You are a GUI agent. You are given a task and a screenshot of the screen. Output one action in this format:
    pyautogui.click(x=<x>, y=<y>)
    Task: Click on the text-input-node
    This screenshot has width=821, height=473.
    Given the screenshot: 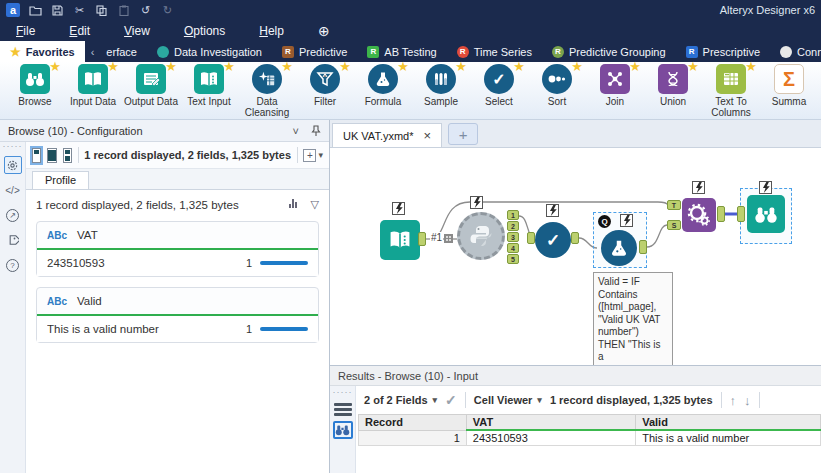 What is the action you would take?
    pyautogui.click(x=400, y=240)
    